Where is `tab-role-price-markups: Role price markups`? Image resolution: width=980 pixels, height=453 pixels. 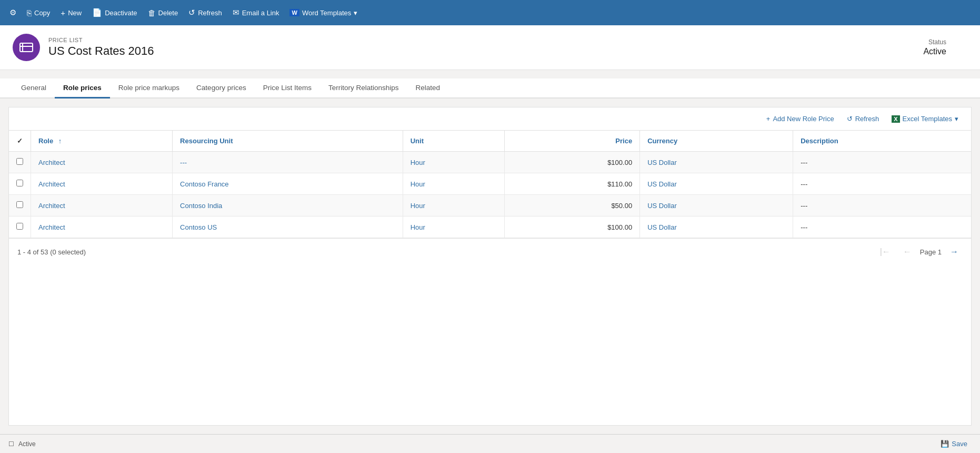
tab-role-price-markups: Role price markups is located at coordinates (149, 88).